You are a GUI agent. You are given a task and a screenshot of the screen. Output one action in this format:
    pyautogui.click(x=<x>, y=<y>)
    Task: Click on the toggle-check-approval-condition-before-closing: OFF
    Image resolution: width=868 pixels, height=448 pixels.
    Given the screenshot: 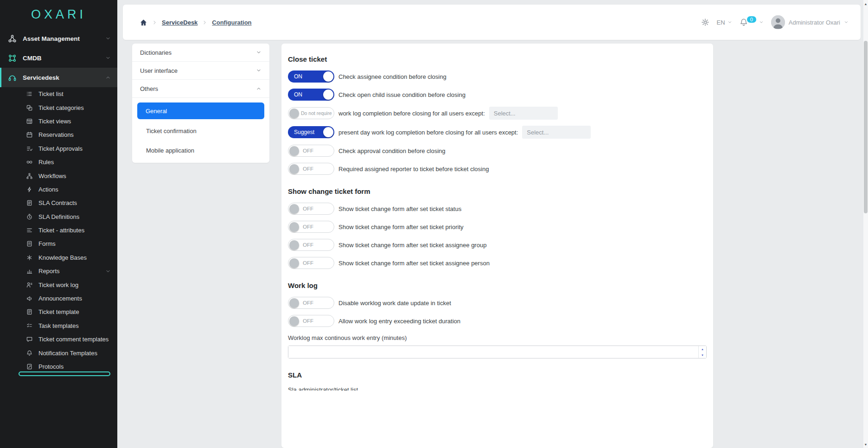 What is the action you would take?
    pyautogui.click(x=311, y=151)
    